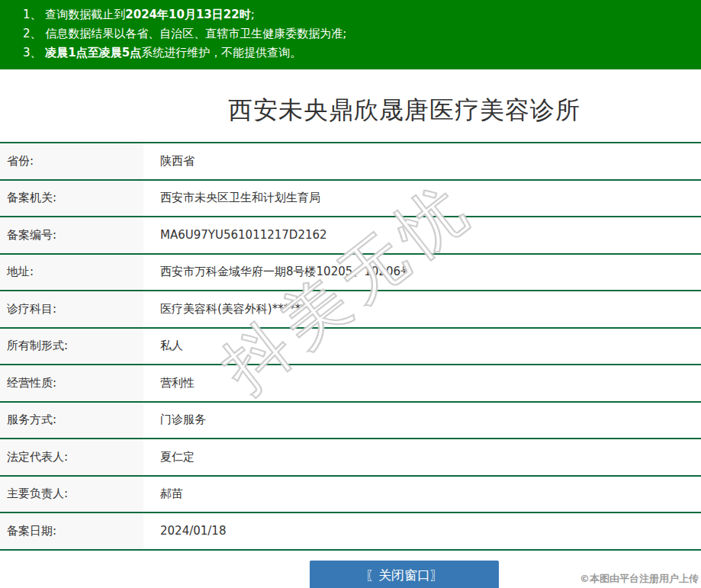 This screenshot has width=701, height=588. What do you see at coordinates (351, 496) in the screenshot?
I see `table-row: 主要负责人: 郝苗` at bounding box center [351, 496].